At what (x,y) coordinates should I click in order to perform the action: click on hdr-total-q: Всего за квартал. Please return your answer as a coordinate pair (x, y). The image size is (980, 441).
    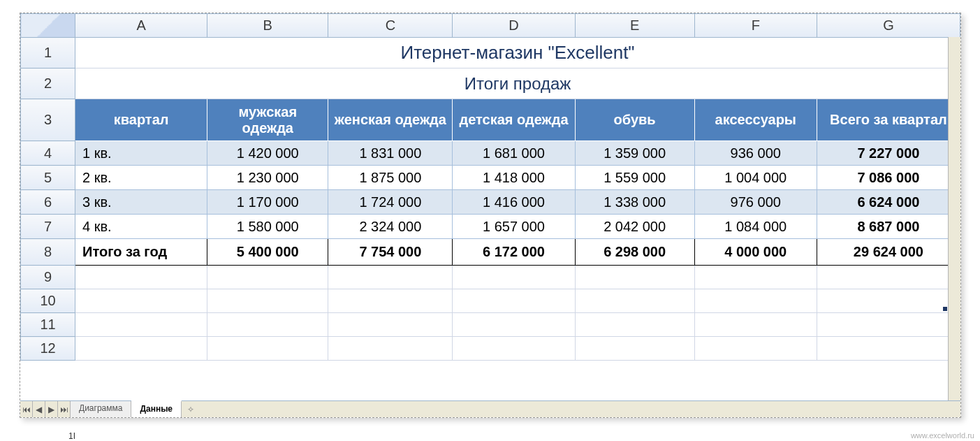
    Looking at the image, I should click on (888, 120).